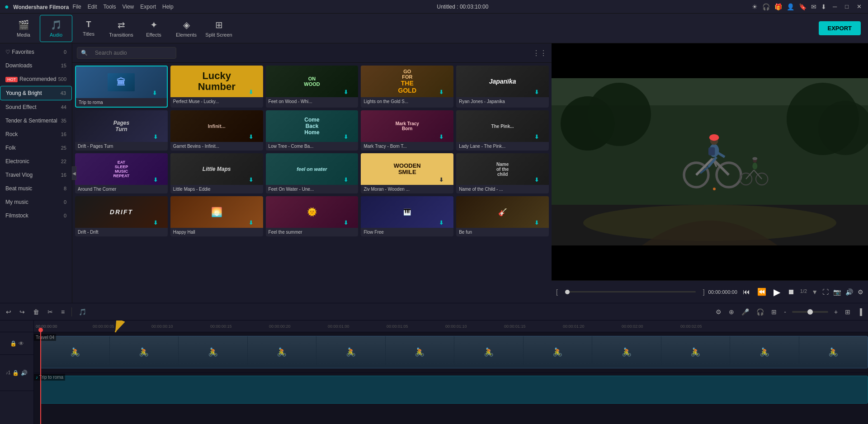 Image resolution: width=868 pixels, height=424 pixels. Describe the element at coordinates (836, 312) in the screenshot. I see `zoom-in-icon: +` at that location.